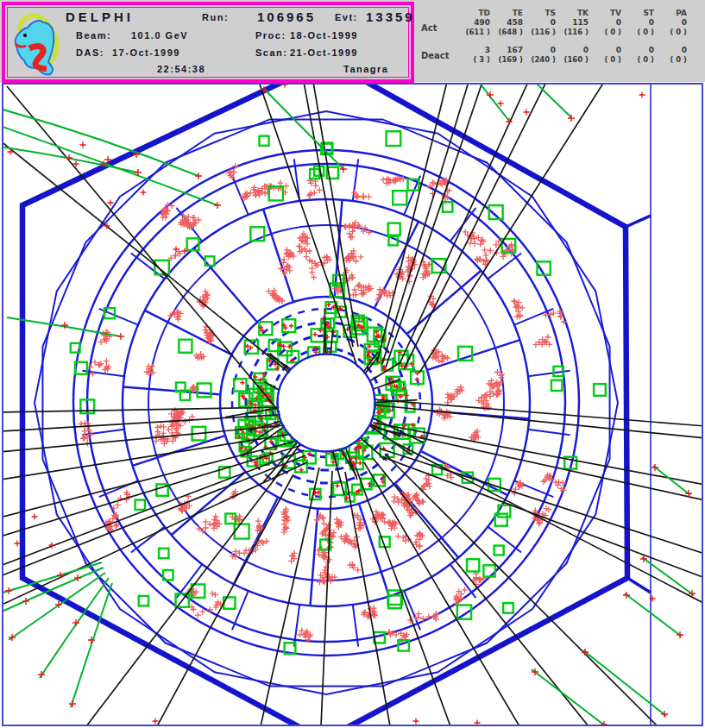  I want to click on status-col-header: TE, so click(510, 14).